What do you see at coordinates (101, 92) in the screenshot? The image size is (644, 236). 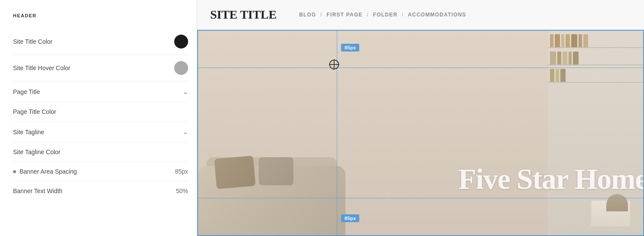 I see `setting-row-page-title: Page Title ⌄` at bounding box center [101, 92].